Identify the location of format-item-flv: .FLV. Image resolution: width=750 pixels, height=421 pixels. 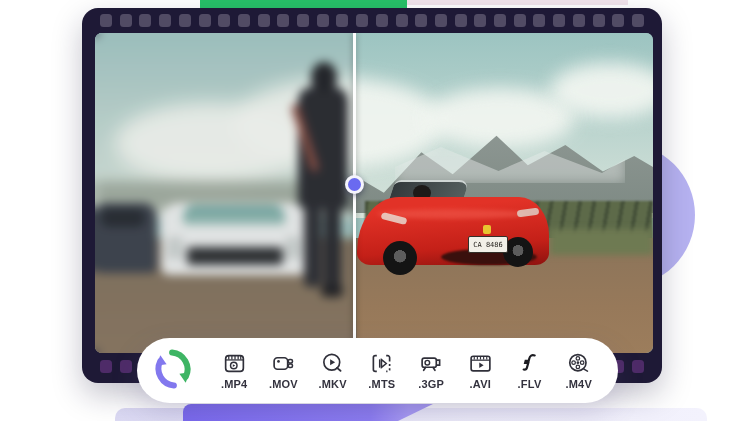
(530, 370).